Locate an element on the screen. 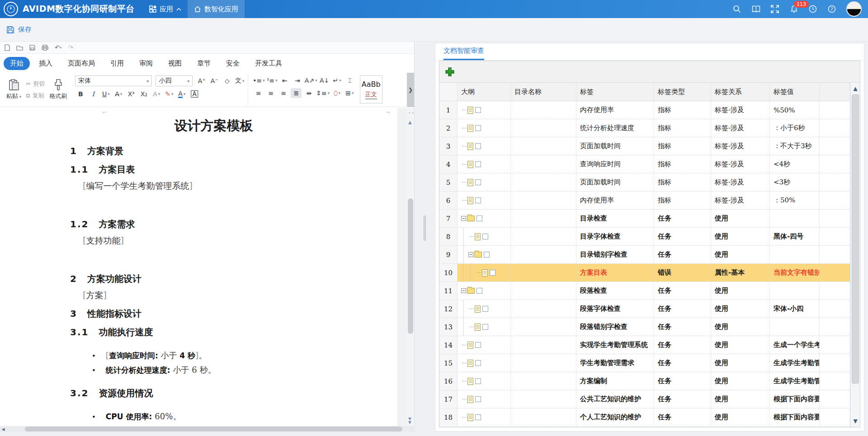 The height and width of the screenshot is (436, 868). table-scroll-thumb is located at coordinates (855, 239).